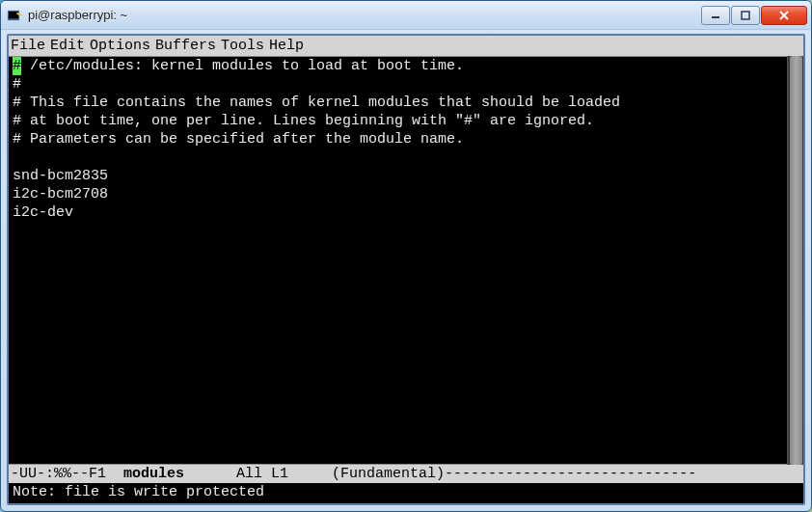 This screenshot has height=512, width=812. What do you see at coordinates (716, 15) in the screenshot?
I see `minimize-button` at bounding box center [716, 15].